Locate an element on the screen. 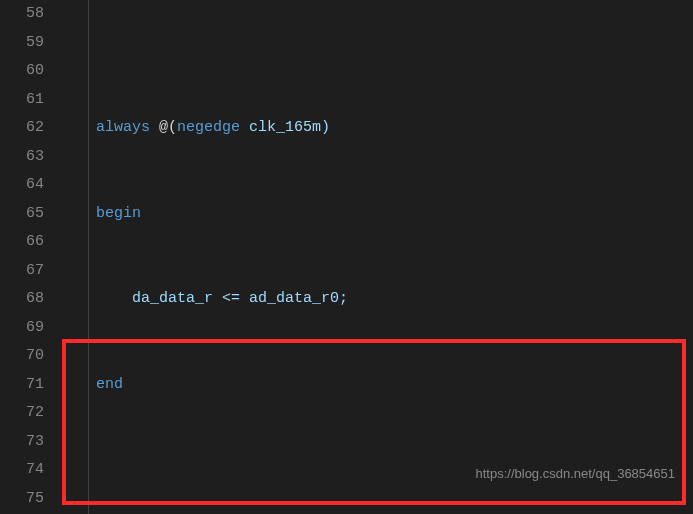  code-line: da_data_r <= ad_data_r0; is located at coordinates (376, 300).